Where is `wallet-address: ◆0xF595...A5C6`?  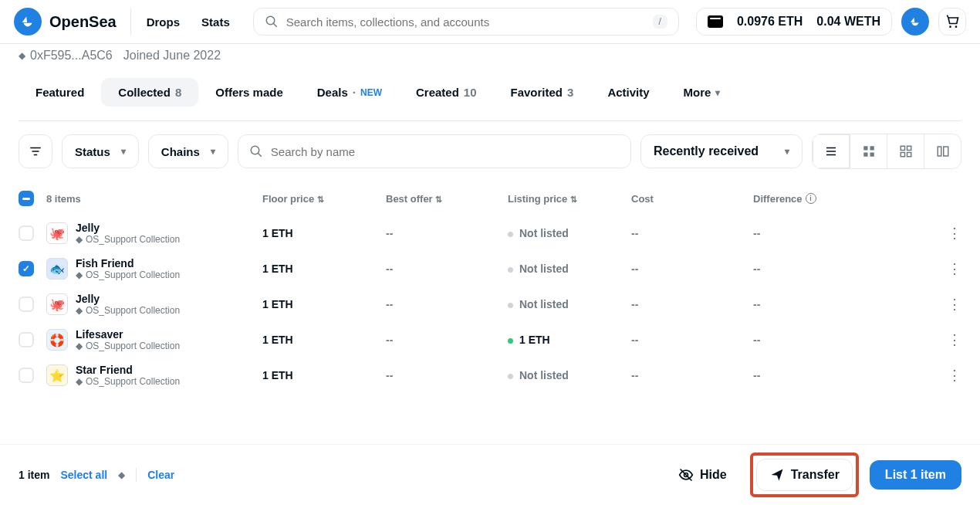 wallet-address: ◆0xF595...A5C6 is located at coordinates (66, 56).